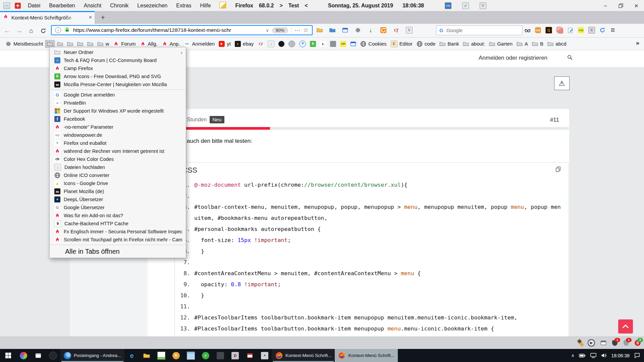  Describe the element at coordinates (118, 251) in the screenshot. I see `menu-item-alle-in-tabs-oeffnen: Alle in Tabs öffnen` at that location.